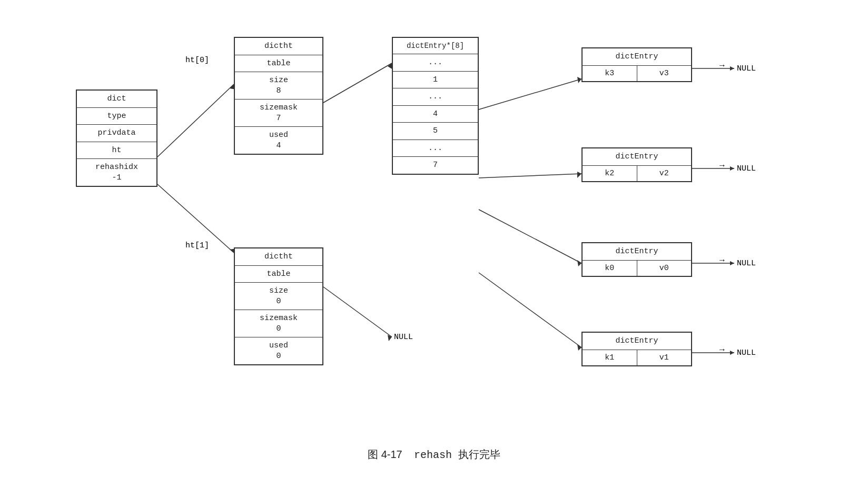 This screenshot has width=868, height=478. Describe the element at coordinates (746, 353) in the screenshot. I see `null-entry-3: NULL` at that location.